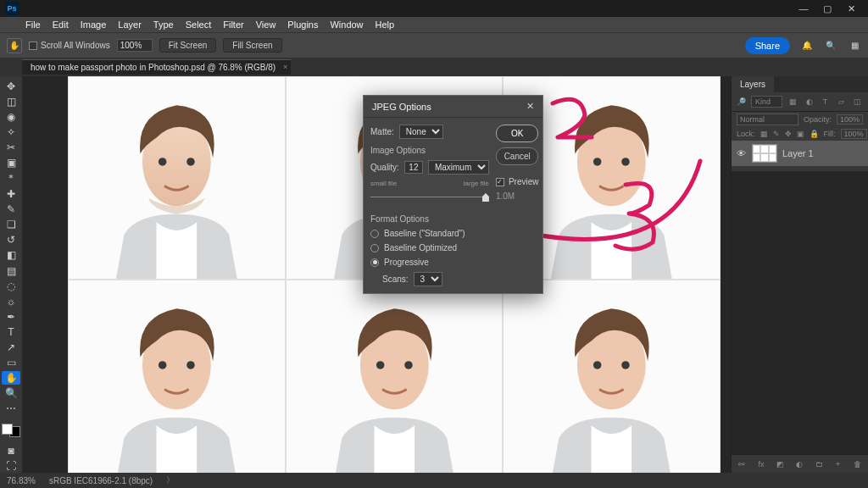 This screenshot has width=868, height=488. I want to click on group-icon: 🗀, so click(819, 464).